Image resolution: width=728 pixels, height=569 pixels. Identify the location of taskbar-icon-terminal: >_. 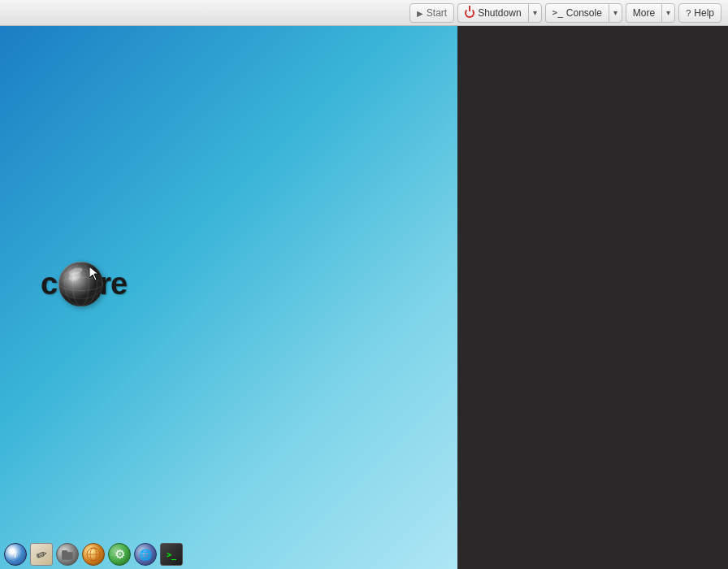
(171, 554).